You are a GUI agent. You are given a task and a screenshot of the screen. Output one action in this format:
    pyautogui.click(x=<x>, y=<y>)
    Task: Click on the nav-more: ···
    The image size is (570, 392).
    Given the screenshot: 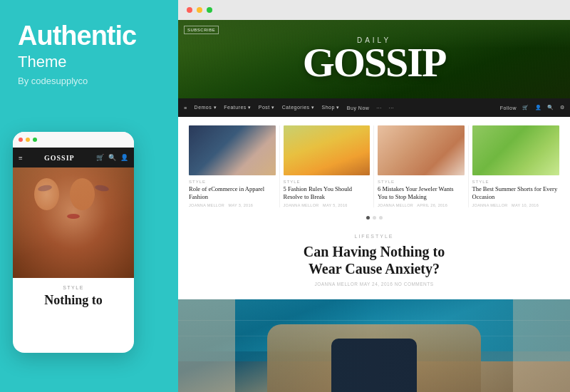 What is the action you would take?
    pyautogui.click(x=379, y=108)
    